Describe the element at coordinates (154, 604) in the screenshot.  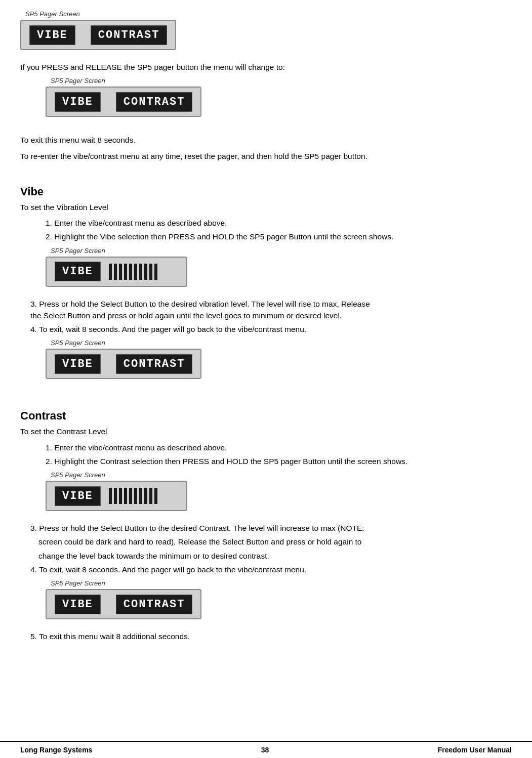
I see `contrast-display-6: CONTRAST` at that location.